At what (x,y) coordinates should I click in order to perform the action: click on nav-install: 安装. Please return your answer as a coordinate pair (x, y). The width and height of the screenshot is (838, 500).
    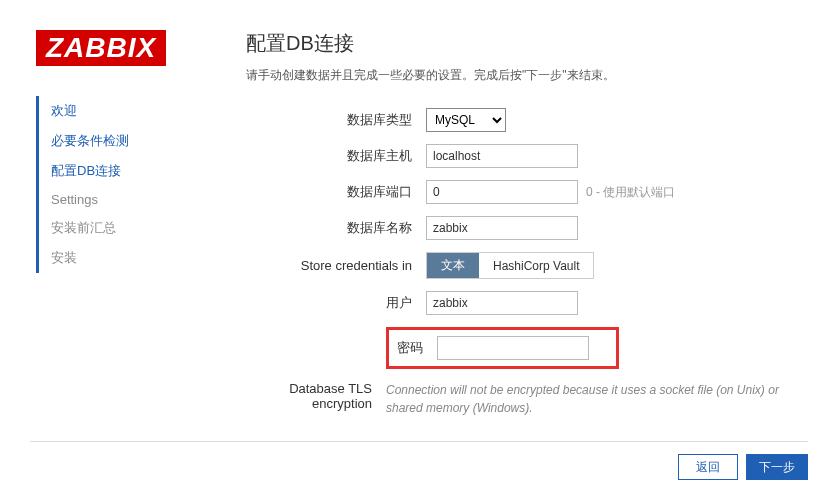
    Looking at the image, I should click on (118, 258).